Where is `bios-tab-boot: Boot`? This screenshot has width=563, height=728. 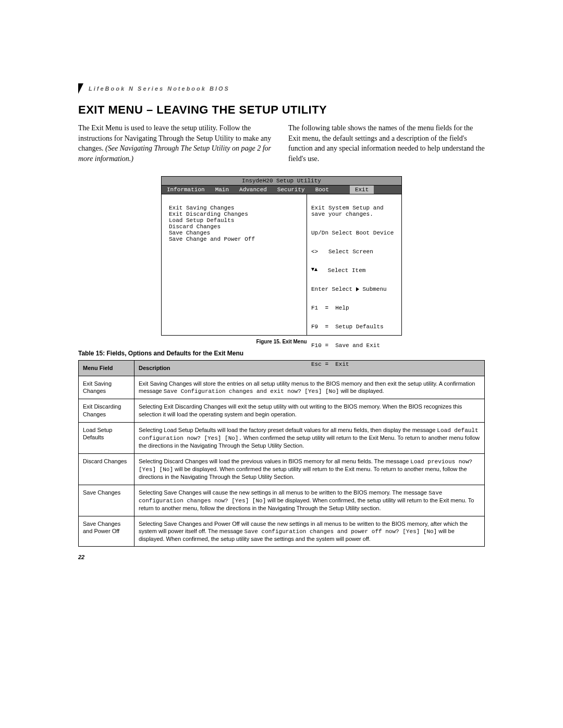
bios-tab-boot: Boot is located at coordinates (322, 190).